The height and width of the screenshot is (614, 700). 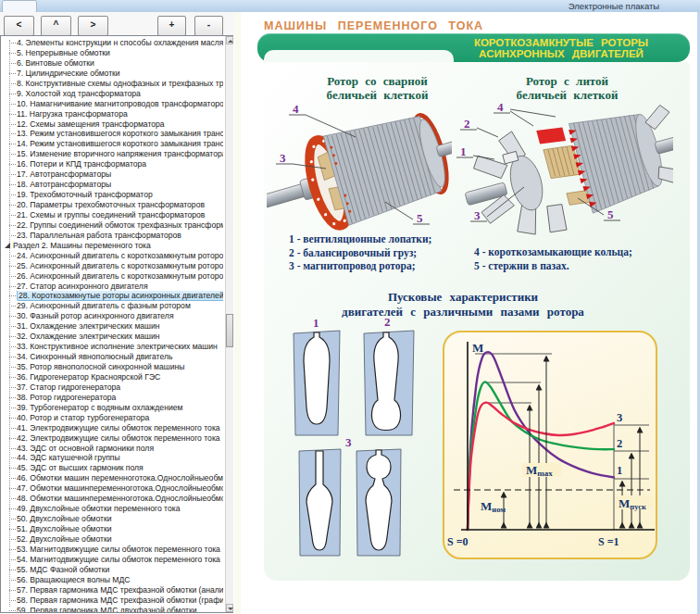 I want to click on tree-item: 57. Первая гармоника МДС трехфазной обмо…, so click(x=112, y=591).